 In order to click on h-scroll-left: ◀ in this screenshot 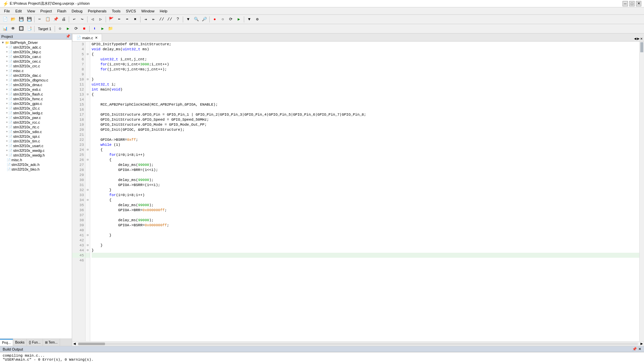, I will do `click(74, 344)`.